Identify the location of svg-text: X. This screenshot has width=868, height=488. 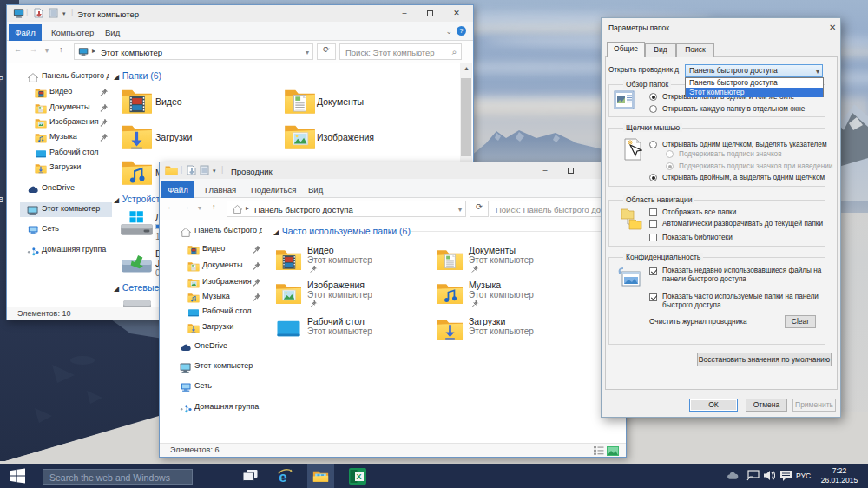
(359, 477).